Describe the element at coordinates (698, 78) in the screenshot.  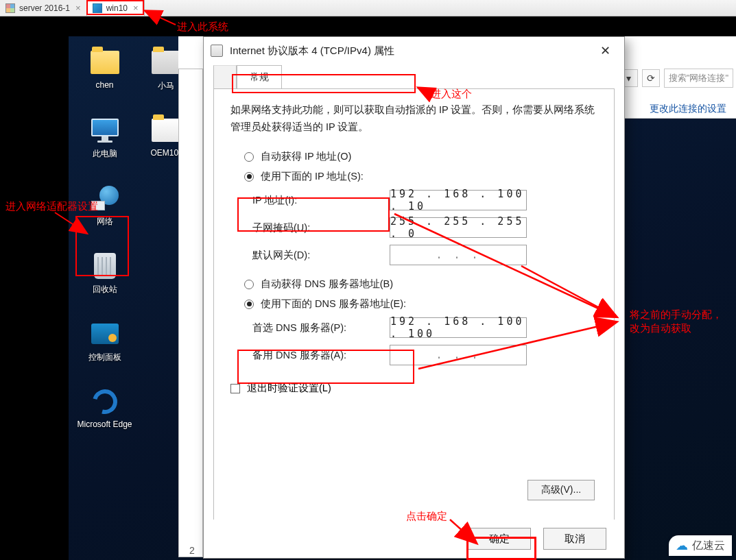
I see `search-placeholder: 搜索"网络连接"` at that location.